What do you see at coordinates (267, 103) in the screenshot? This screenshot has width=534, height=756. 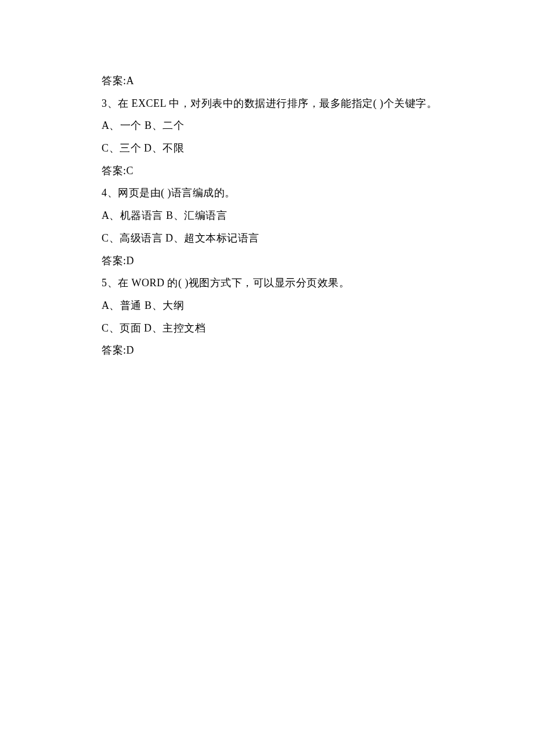 I see `question-3-text: 3、在 EXCEL 中，对列表中的数据进行排序，最多能指定( )个关键字。` at bounding box center [267, 103].